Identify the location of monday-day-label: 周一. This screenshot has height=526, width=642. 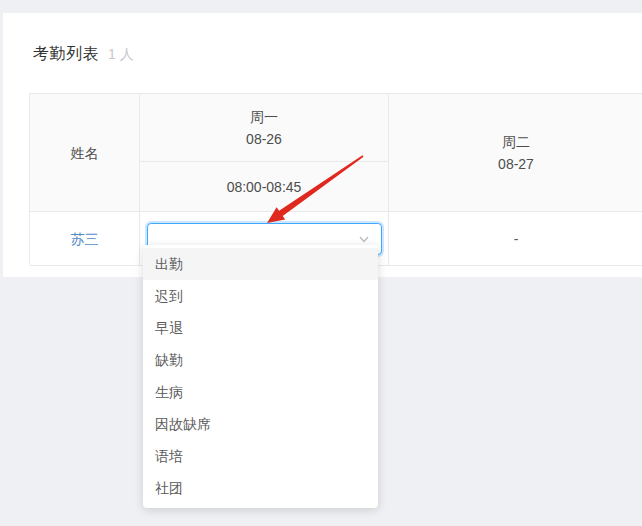
(264, 117).